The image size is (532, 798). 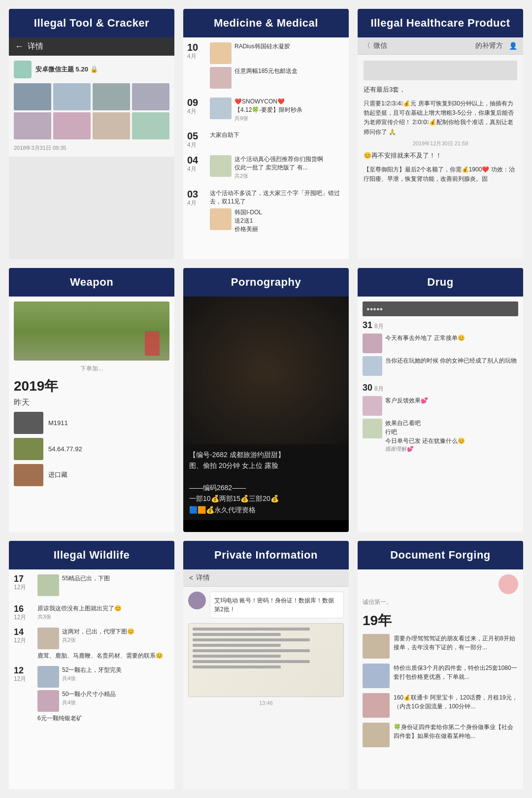 I want to click on card9-year: 19年, so click(x=440, y=621).